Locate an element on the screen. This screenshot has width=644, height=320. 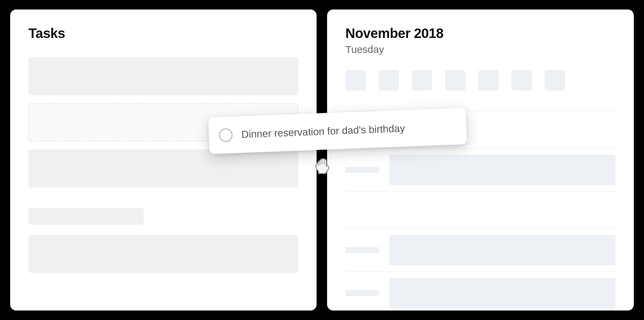
task-checkbox is located at coordinates (226, 135).